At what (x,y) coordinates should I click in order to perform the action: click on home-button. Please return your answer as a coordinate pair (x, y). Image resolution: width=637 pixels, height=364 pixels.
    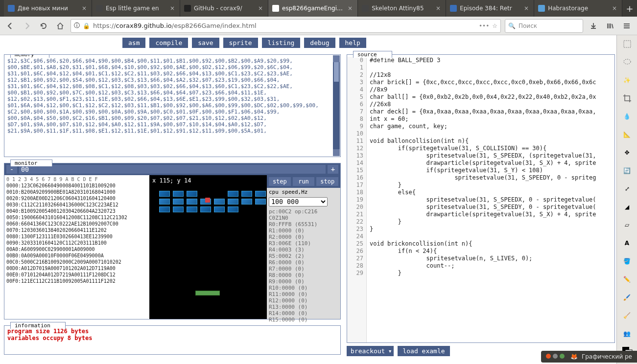
    Looking at the image, I should click on (60, 26).